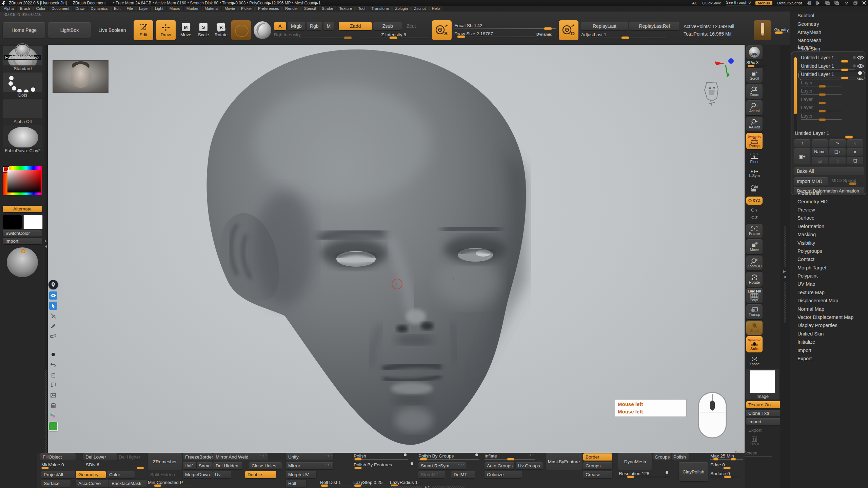 This screenshot has width=868, height=488. Describe the element at coordinates (190, 466) in the screenshot. I see `half-button: Half` at that location.